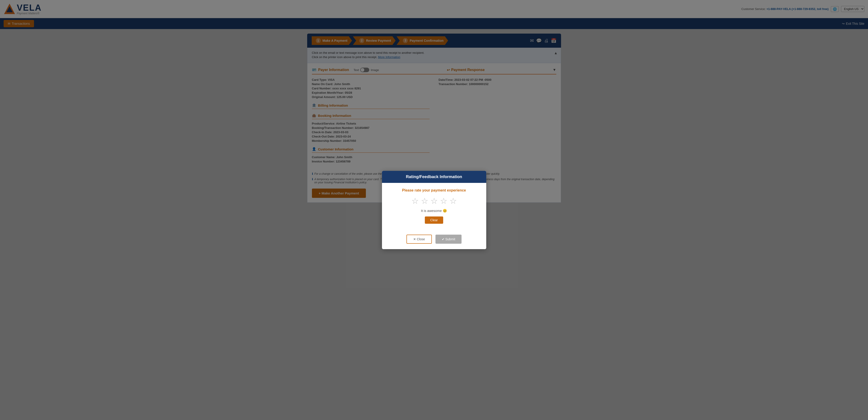 The width and height of the screenshot is (868, 420). What do you see at coordinates (434, 189) in the screenshot?
I see `rating-modal: Rating/Feedback Information Please rate …` at bounding box center [434, 189].